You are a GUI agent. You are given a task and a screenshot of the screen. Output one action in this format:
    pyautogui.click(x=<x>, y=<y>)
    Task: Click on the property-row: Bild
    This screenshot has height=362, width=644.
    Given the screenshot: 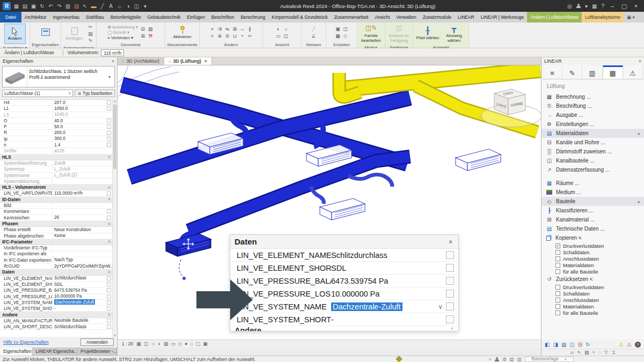 What is the action you would take?
    pyautogui.click(x=56, y=206)
    